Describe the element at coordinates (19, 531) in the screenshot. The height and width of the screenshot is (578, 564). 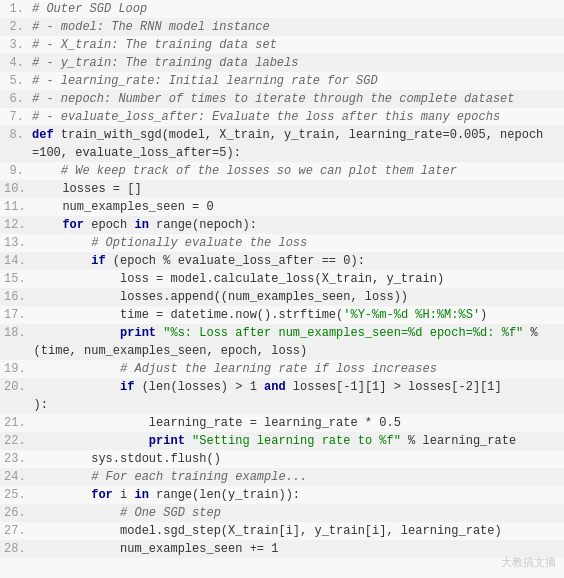
I see `line-number: 27.` at that location.